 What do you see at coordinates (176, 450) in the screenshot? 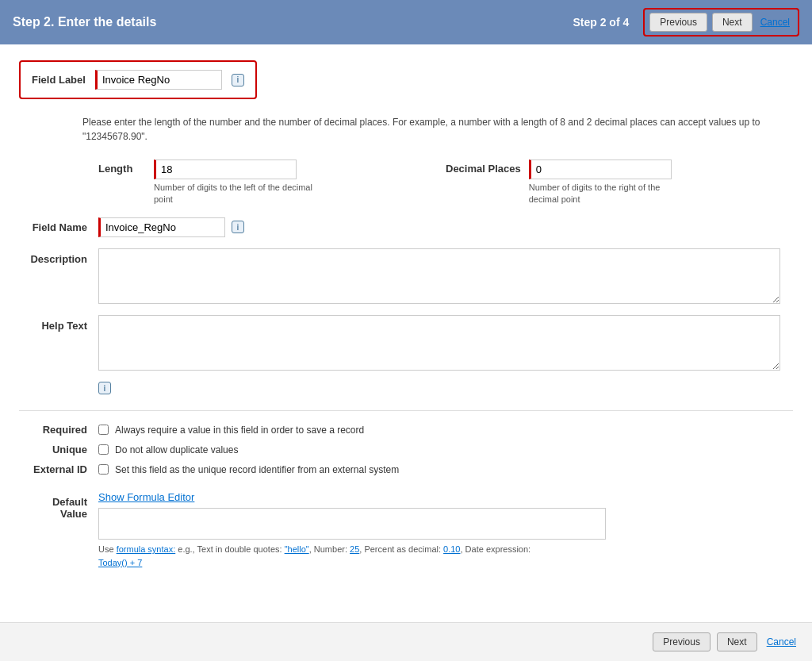
I see `unique-text: Do not allow duplicate values` at bounding box center [176, 450].